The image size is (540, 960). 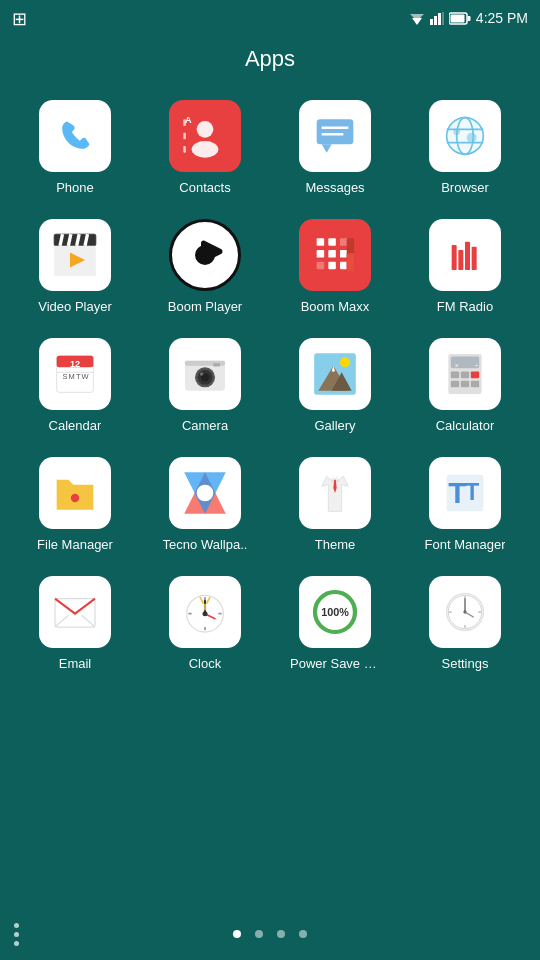 What do you see at coordinates (75, 136) in the screenshot?
I see `phone-icon` at bounding box center [75, 136].